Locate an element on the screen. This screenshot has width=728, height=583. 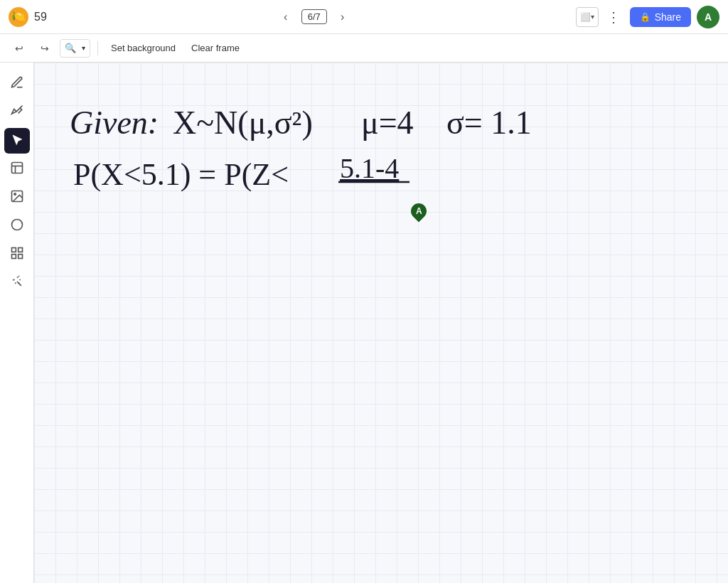
more-icon: ⋮ is located at coordinates (614, 17).